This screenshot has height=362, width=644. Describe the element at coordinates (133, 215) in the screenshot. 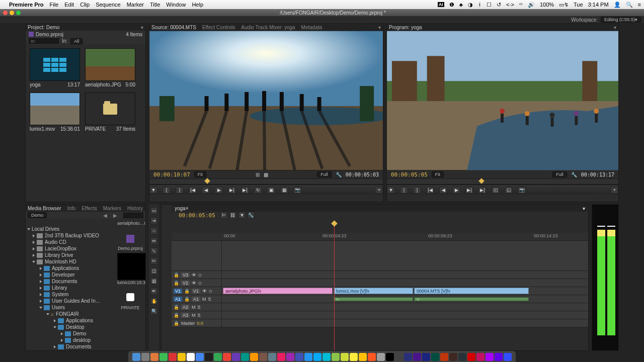

I see `mb-search-input` at that location.